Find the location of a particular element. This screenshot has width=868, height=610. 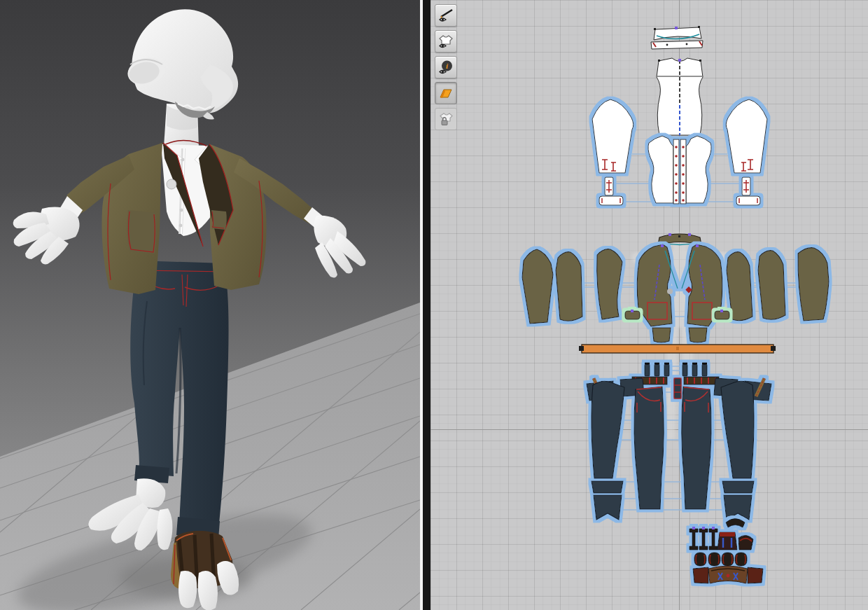

jacket-top-sleeve-right-piece is located at coordinates (813, 284).